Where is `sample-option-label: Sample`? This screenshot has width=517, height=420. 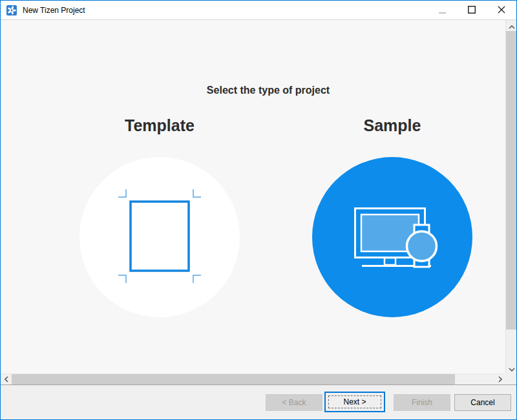
sample-option-label: Sample is located at coordinates (392, 125).